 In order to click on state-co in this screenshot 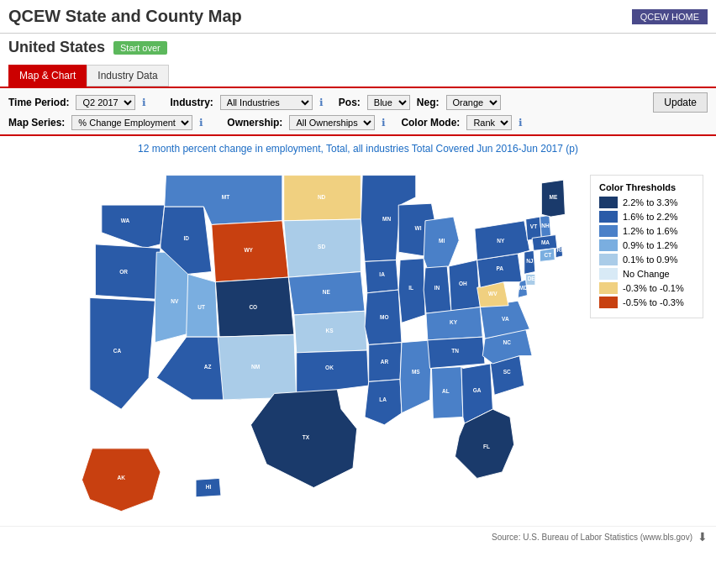, I will do `click(254, 307)`.